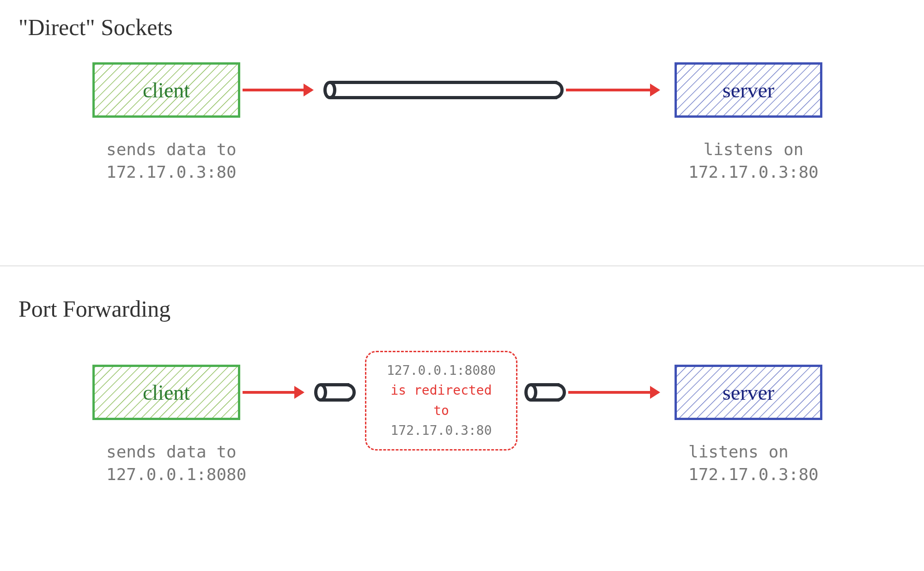 The width and height of the screenshot is (924, 571). I want to click on client-label-1: client, so click(166, 90).